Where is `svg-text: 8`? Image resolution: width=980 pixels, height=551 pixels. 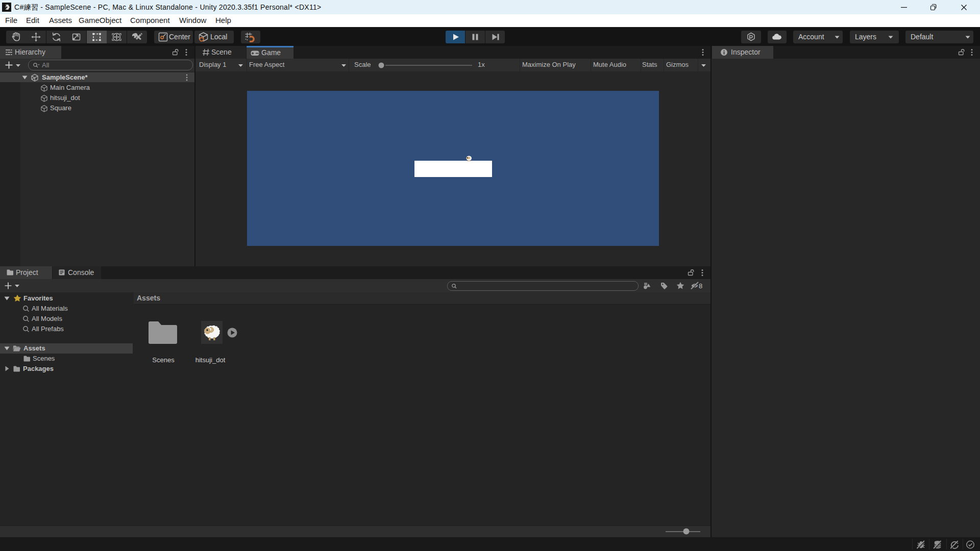 svg-text: 8 is located at coordinates (700, 286).